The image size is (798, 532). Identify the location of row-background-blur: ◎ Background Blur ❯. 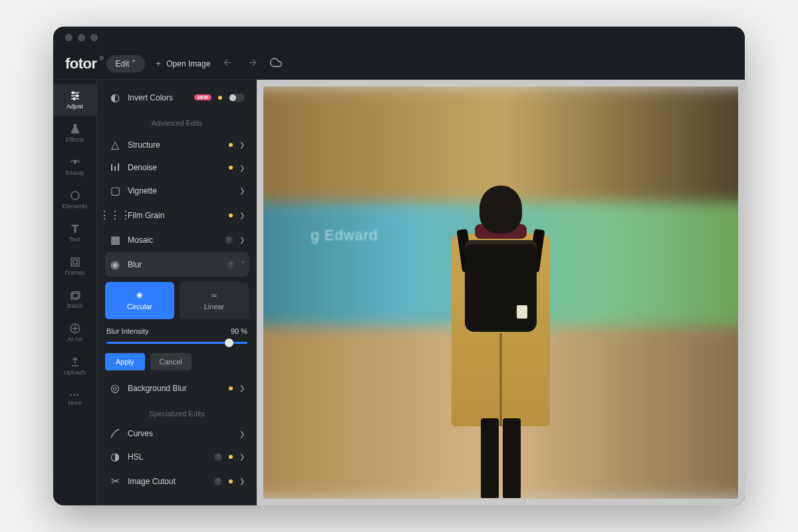
(177, 388).